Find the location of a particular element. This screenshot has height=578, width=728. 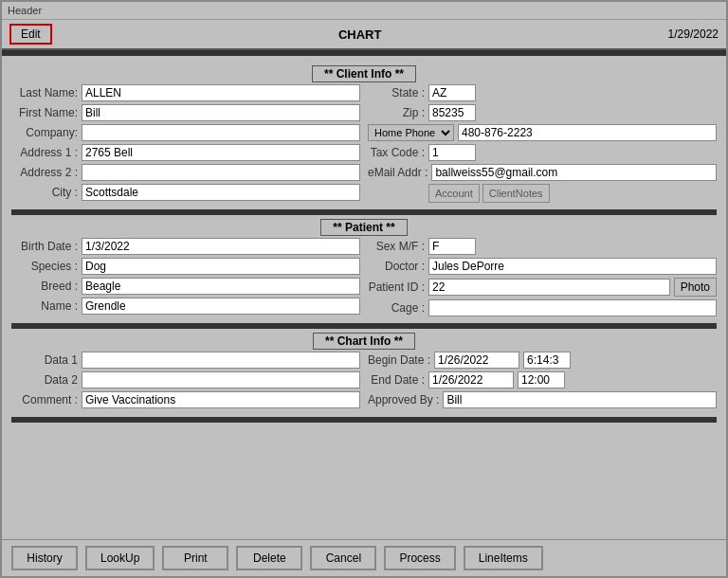

account-button: Account is located at coordinates (454, 193).